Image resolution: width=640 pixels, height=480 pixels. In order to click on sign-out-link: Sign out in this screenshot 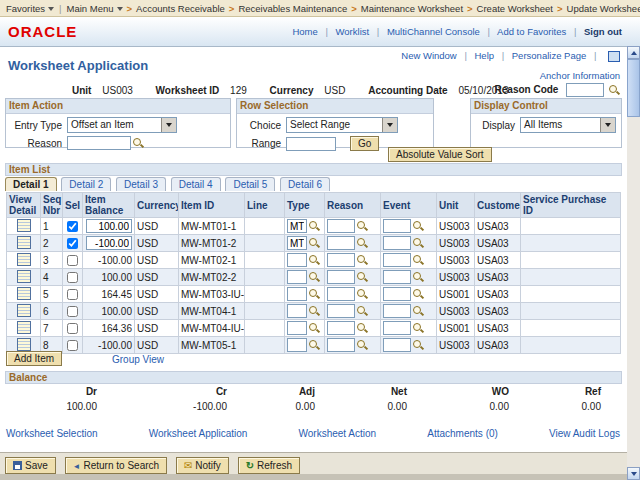, I will do `click(603, 32)`.